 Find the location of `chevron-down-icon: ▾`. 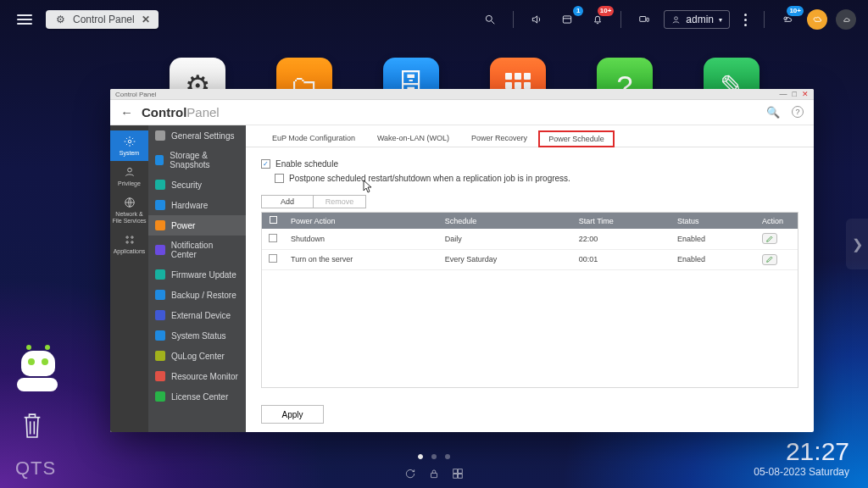

chevron-down-icon: ▾ is located at coordinates (721, 20).